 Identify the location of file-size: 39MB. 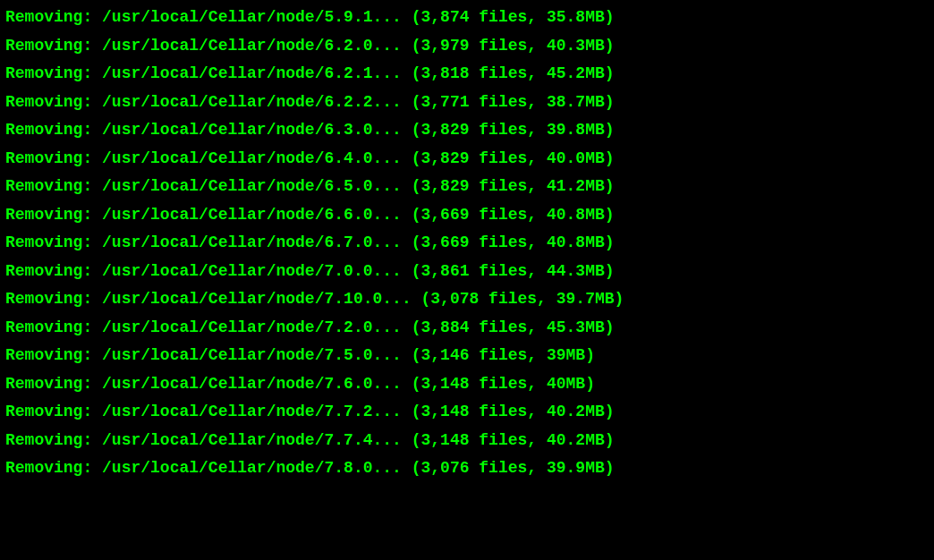
(565, 355).